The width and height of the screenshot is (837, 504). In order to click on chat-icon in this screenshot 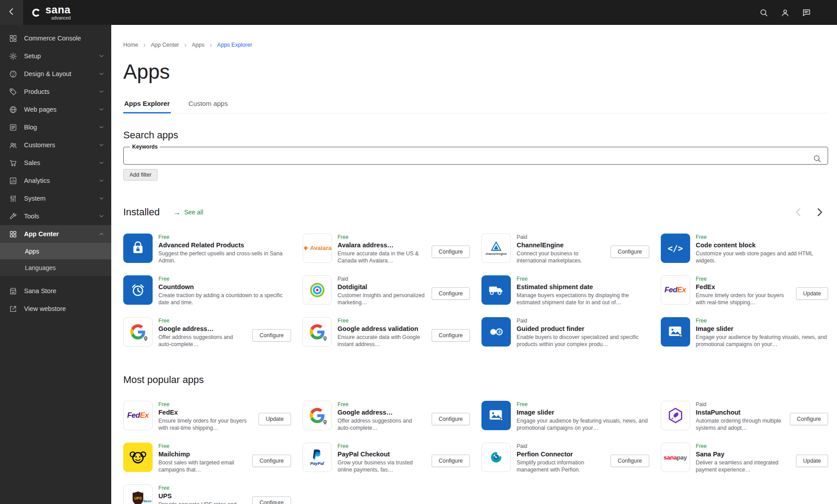, I will do `click(806, 12)`.